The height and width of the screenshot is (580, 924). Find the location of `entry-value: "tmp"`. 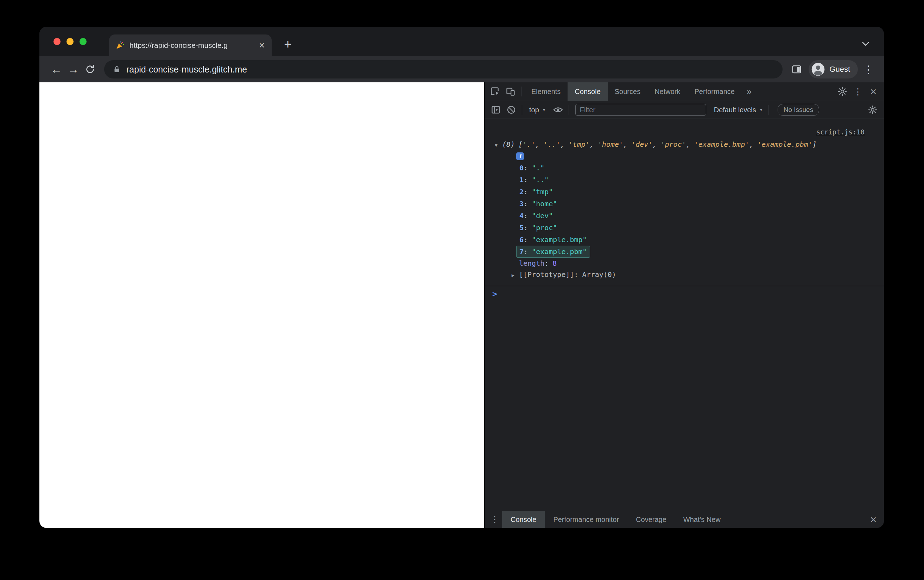

entry-value: "tmp" is located at coordinates (542, 192).